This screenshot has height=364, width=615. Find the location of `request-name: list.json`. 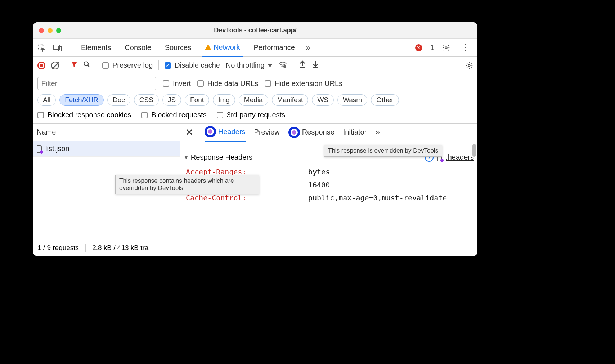

request-name: list.json is located at coordinates (58, 149).